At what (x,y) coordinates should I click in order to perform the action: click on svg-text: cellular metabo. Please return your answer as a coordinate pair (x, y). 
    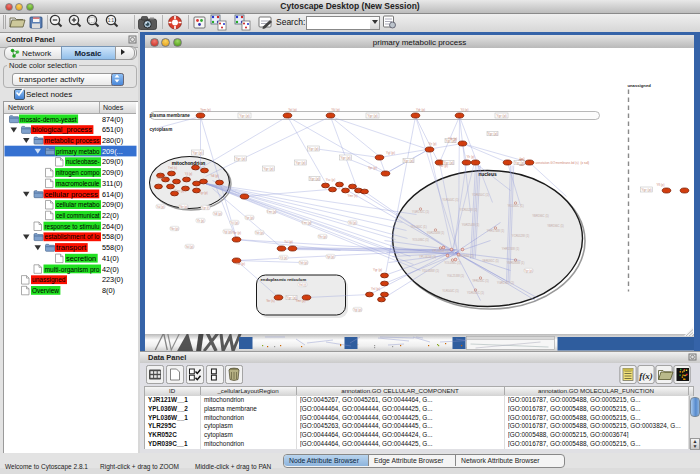
    Looking at the image, I should click on (78, 204).